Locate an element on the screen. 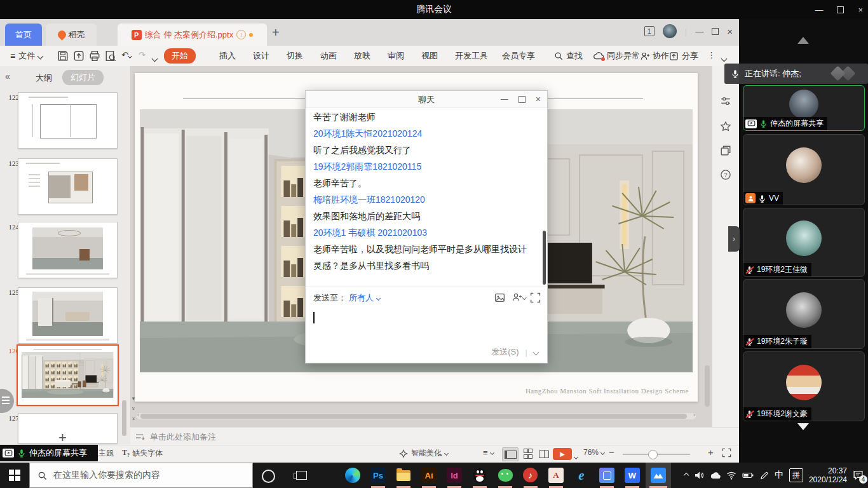  horizontal-scrollbar: ‹ › is located at coordinates (416, 416).